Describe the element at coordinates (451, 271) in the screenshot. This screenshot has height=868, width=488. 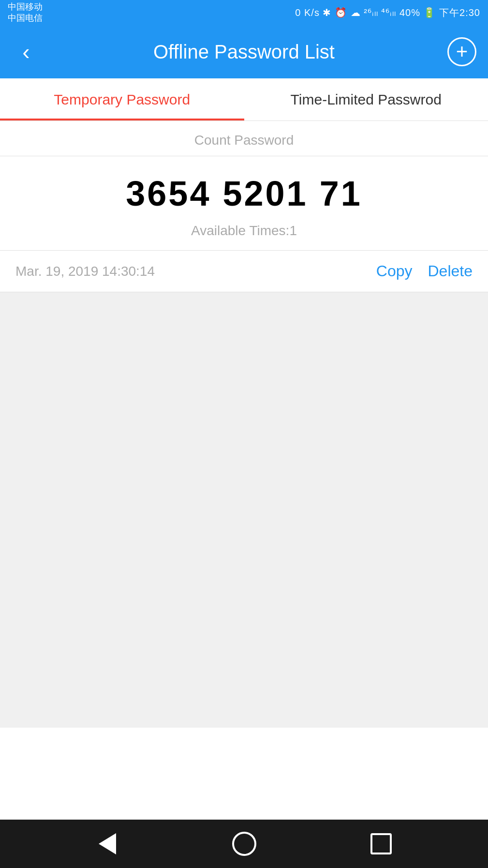
I see `delete-button: Delete` at that location.